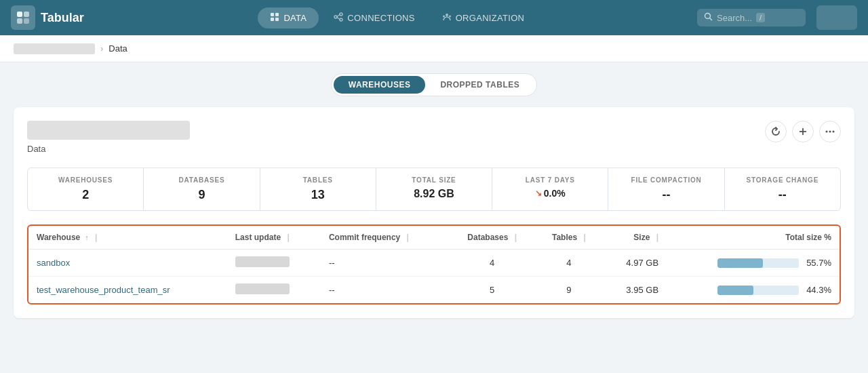 Image resolution: width=868 pixels, height=373 pixels. What do you see at coordinates (551, 189) in the screenshot?
I see `stat-last-7-days: LAST 7 DAYS ↘ 0.0%` at bounding box center [551, 189].